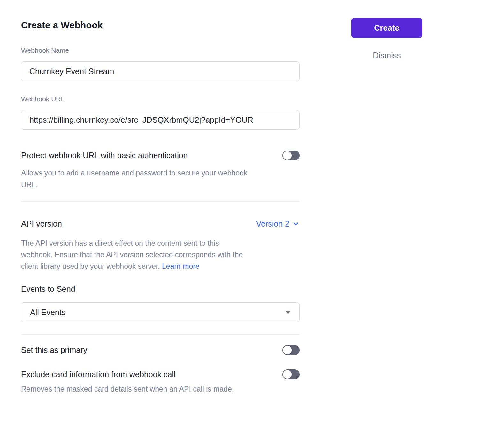 The image size is (504, 427). I want to click on events-selected-value: All Events, so click(48, 313).